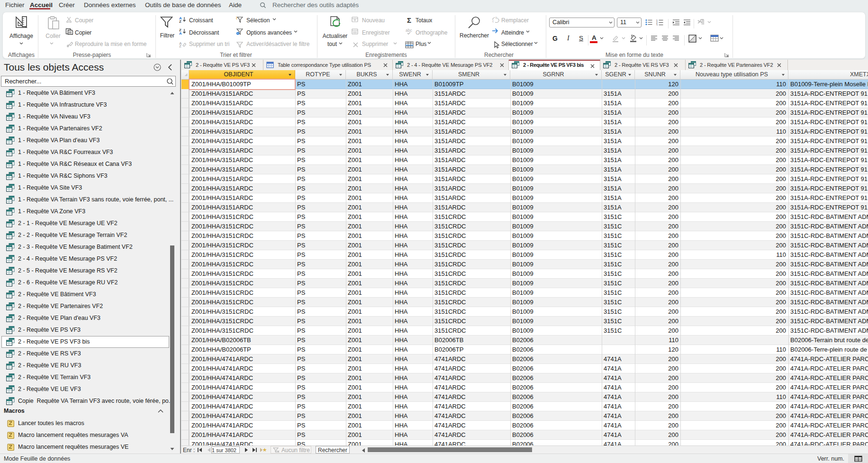 Image resolution: width=868 pixels, height=463 pixels. I want to click on svg-text: 3, so click(657, 25).